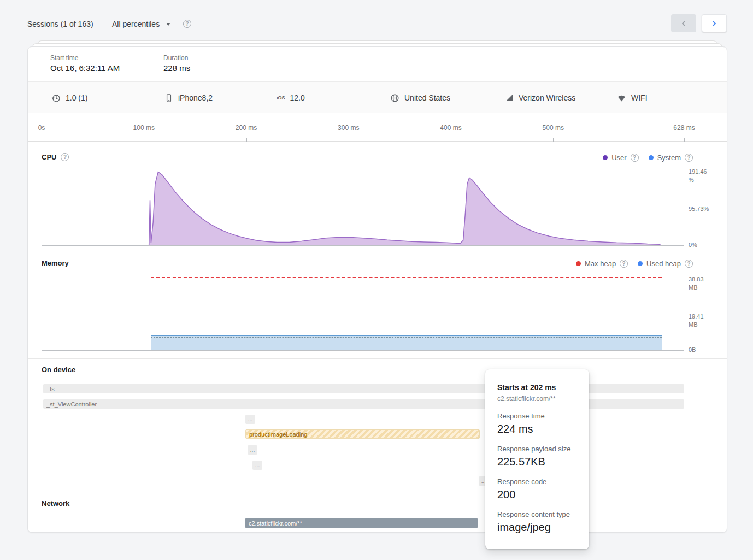  I want to click on timeline-ruler: 0s 100 ms 200 ms 300 ms 400 ms 500 ms 62…, so click(377, 128).